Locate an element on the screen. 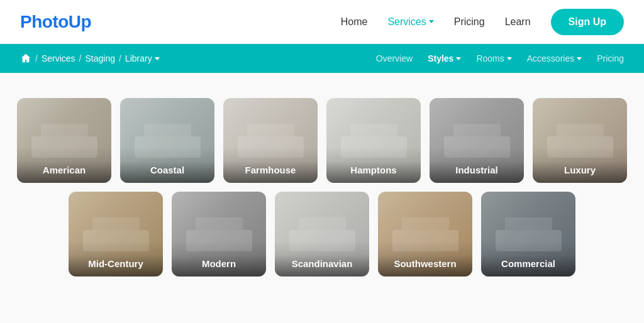  main-header: PhotoUp Home Services Pricing Learn Sign… is located at coordinates (322, 22).